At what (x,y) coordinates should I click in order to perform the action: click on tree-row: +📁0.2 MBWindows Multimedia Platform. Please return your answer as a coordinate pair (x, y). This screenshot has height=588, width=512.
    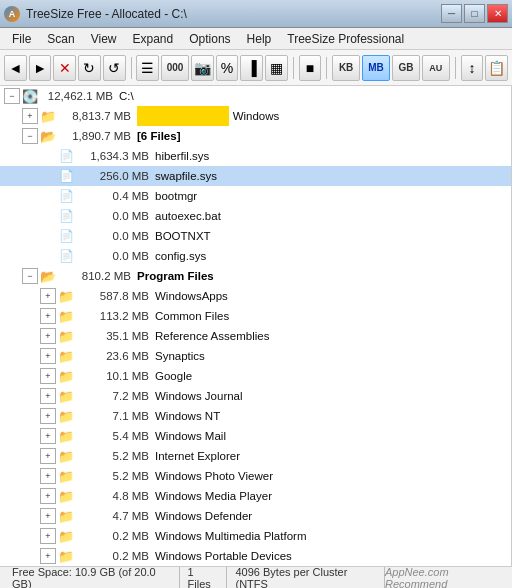
    Looking at the image, I should click on (256, 536).